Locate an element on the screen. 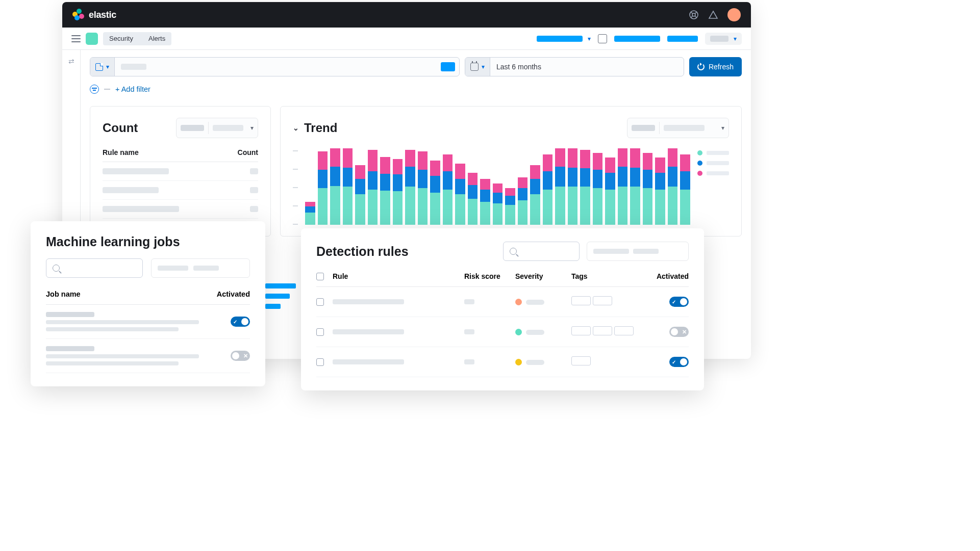 The height and width of the screenshot is (551, 980). ml-filter-selector is located at coordinates (200, 268).